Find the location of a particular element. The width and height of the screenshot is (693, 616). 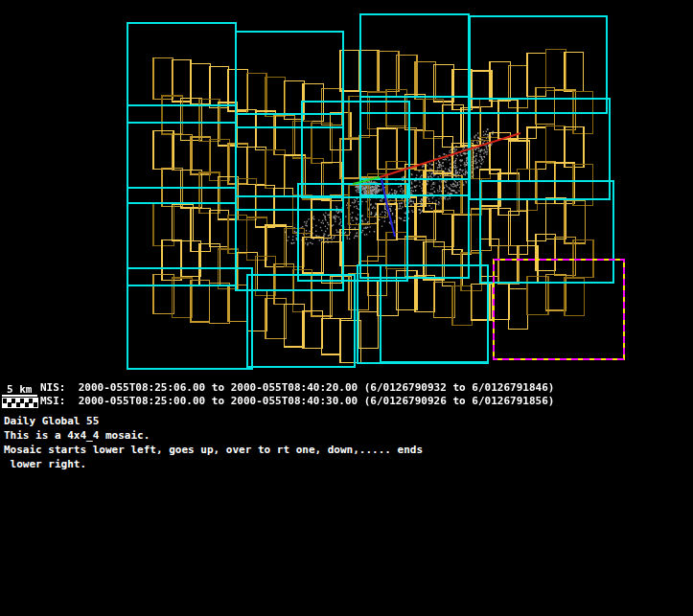

note-mosaic-type: This is a 4x4_4 mosaic. is located at coordinates (77, 436).